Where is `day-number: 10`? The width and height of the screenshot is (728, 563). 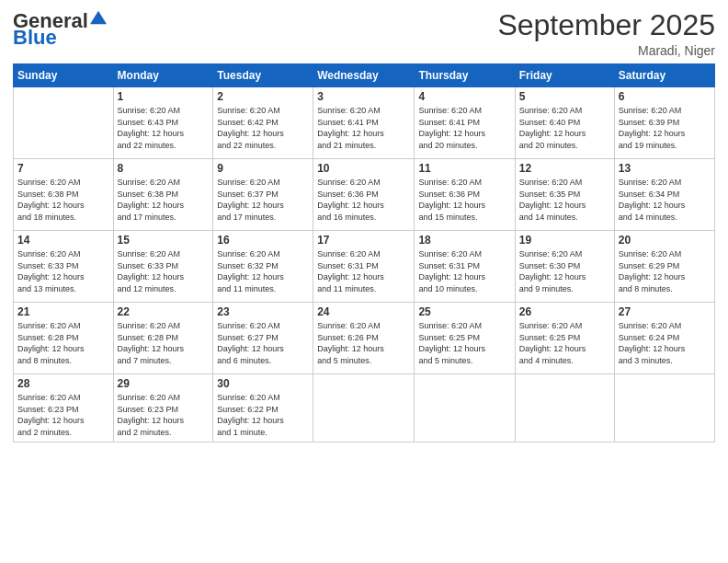 day-number: 10 is located at coordinates (364, 168).